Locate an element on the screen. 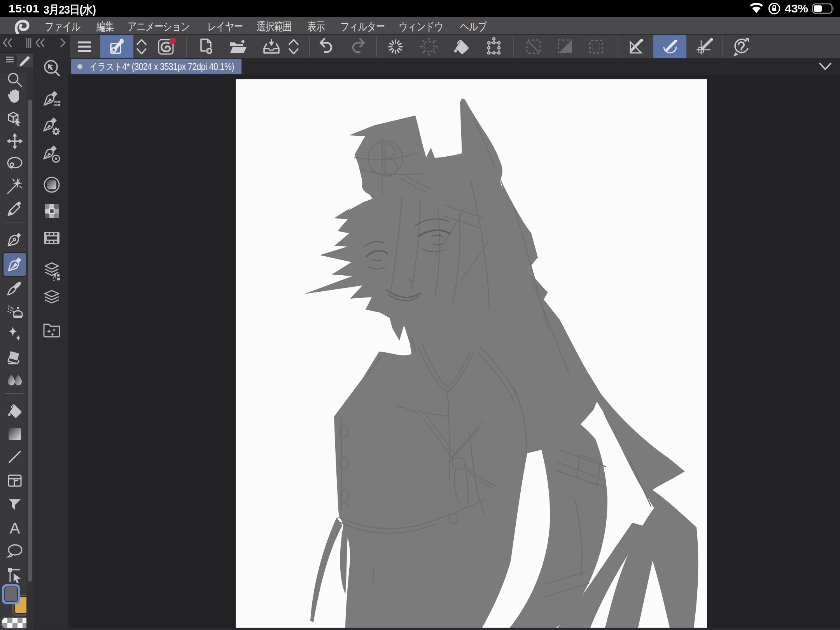 This screenshot has width=840, height=630. layers-dots-icon is located at coordinates (52, 271).